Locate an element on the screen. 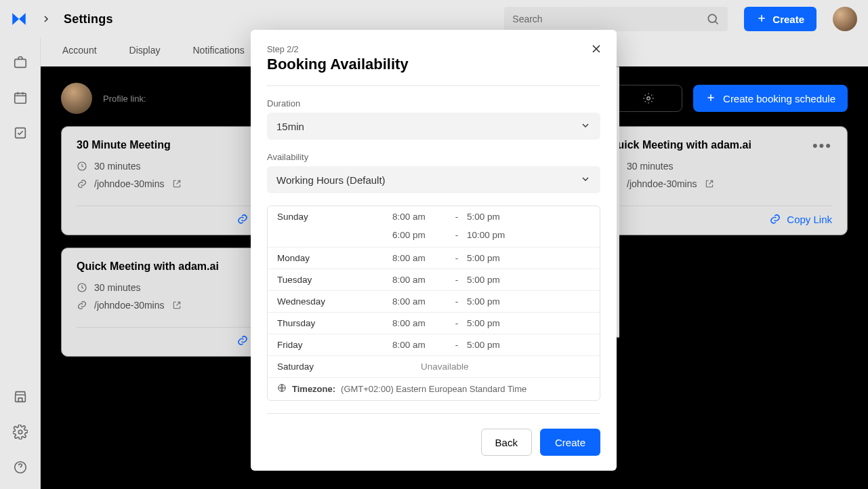  app-logo is located at coordinates (19, 19).